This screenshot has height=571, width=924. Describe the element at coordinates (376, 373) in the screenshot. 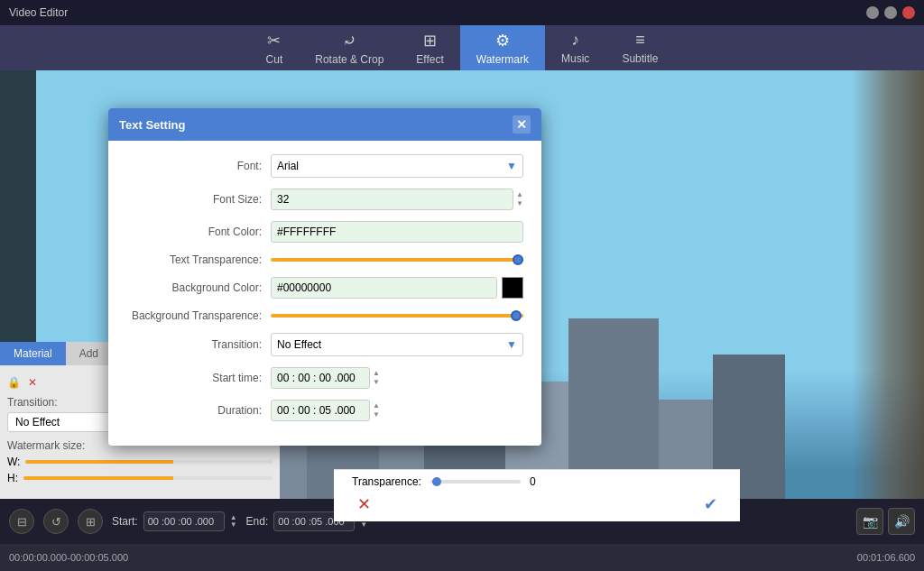

I see `start-time-up: ▲` at that location.